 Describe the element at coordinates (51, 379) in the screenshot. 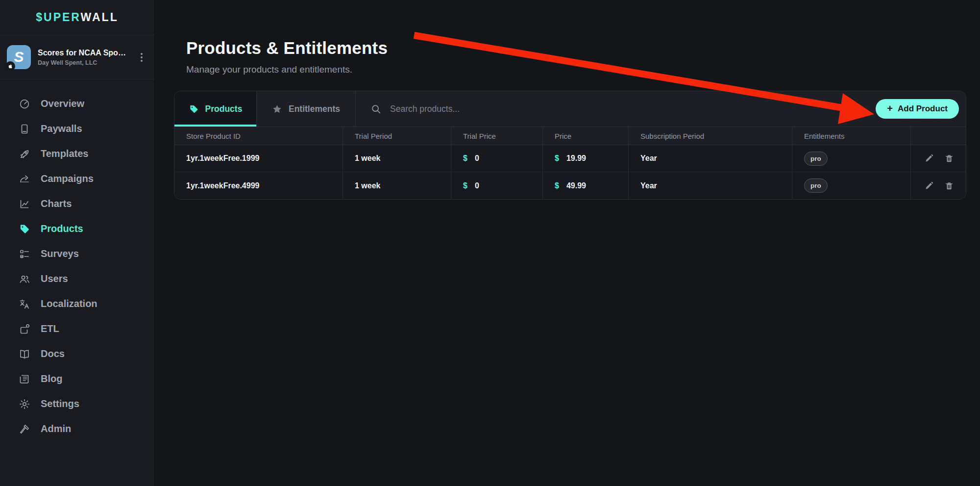

I see `sidebar-item-label: Blog` at that location.